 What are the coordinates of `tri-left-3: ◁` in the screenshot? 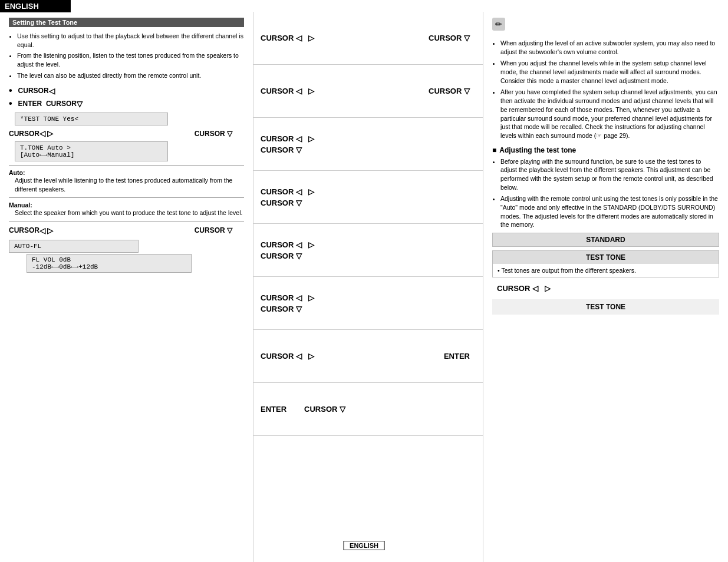 It's located at (42, 133).